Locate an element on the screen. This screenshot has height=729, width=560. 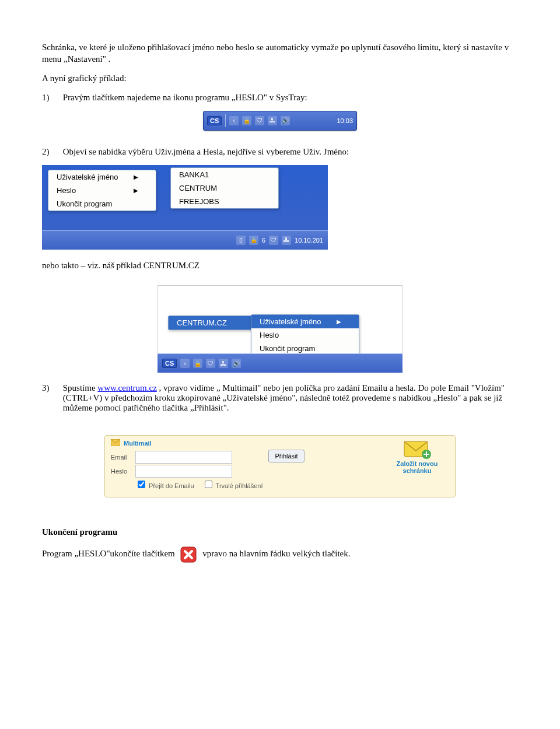
step1-number: 1) is located at coordinates (51, 98).